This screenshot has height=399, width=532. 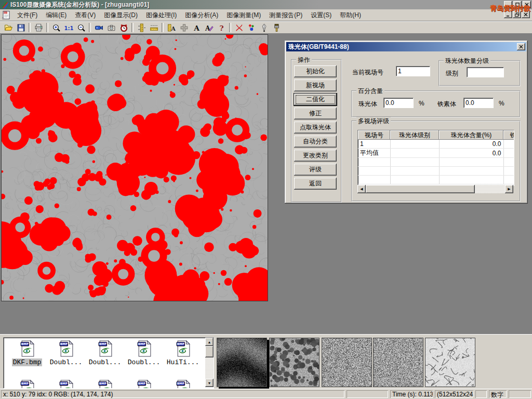 What do you see at coordinates (56, 16) in the screenshot?
I see `menu-item-edit: 编辑(E)` at bounding box center [56, 16].